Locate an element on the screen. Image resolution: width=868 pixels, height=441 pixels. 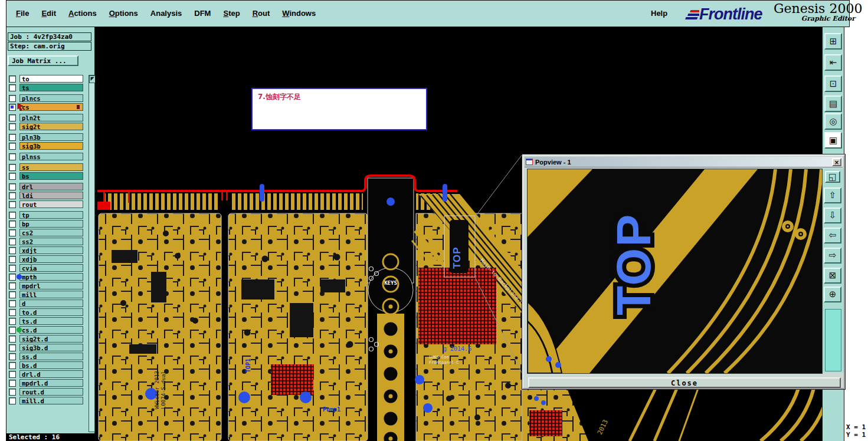
layer-row-ss2: ss2 is located at coordinates (48, 242).